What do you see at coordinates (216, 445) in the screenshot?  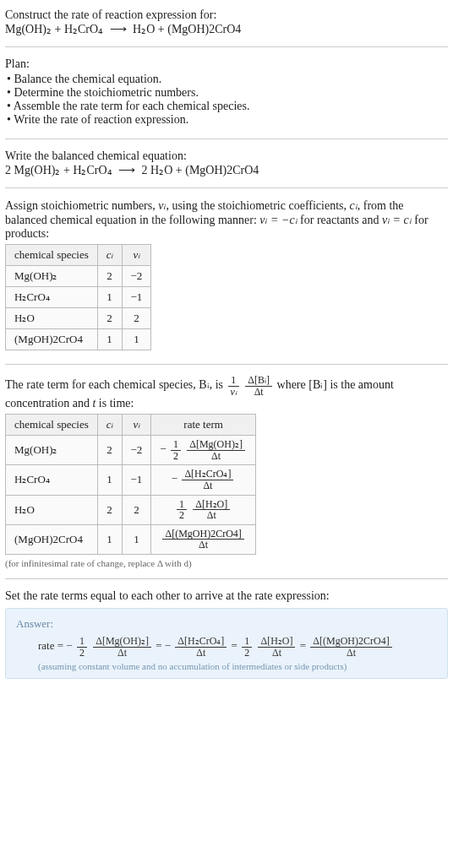 I see `numerator: Δ[Mg(OH)₂]` at bounding box center [216, 445].